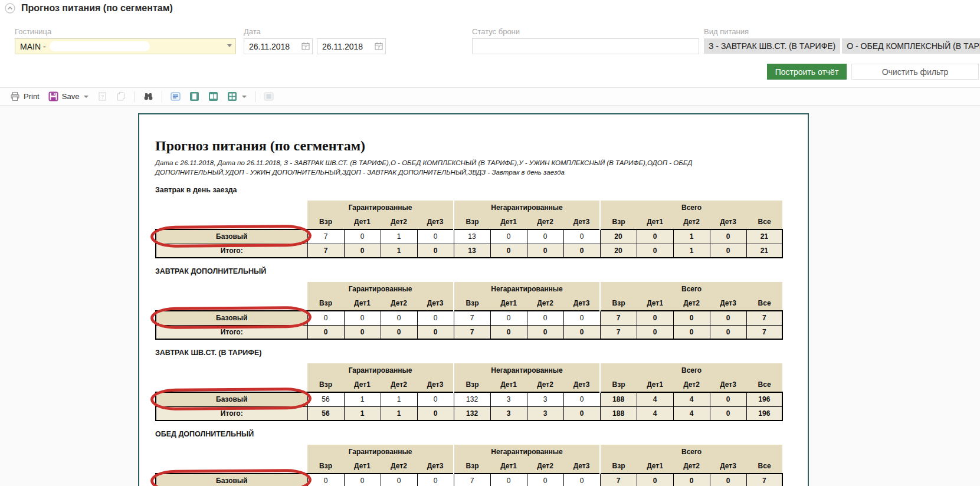 The image size is (980, 486). Describe the element at coordinates (807, 72) in the screenshot. I see `build-report-button: Построить отчёт` at that location.